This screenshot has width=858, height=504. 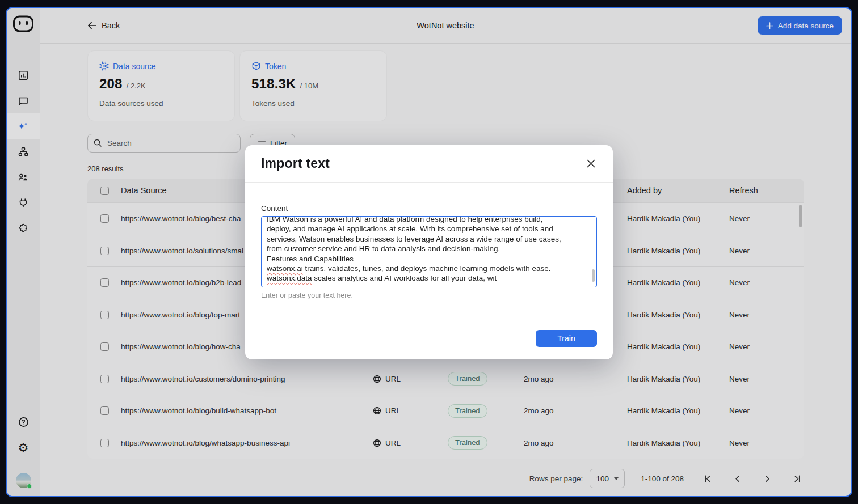 I want to click on content-textarea: IBM Watson is a powerful AI and data pla…, so click(x=429, y=252).